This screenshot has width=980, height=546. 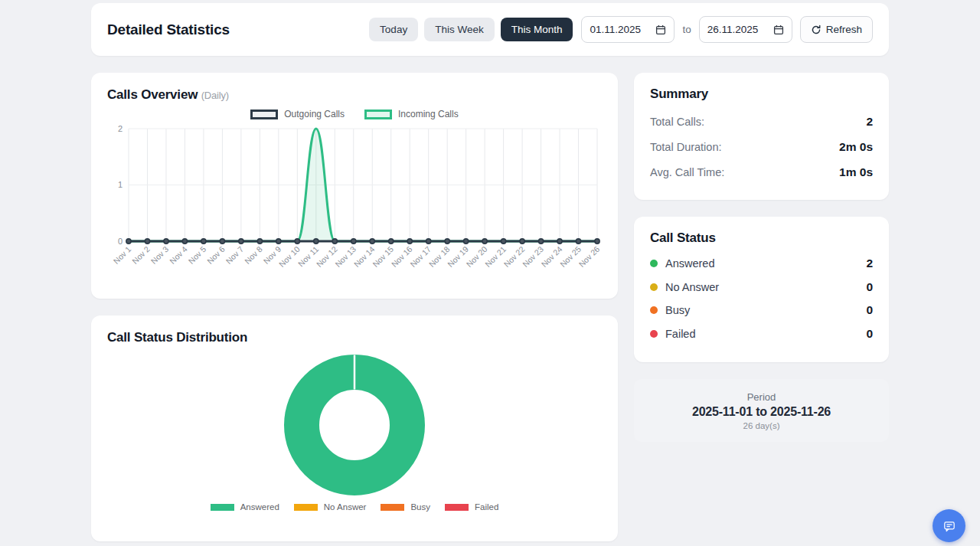 I want to click on calls-overview-title: Calls Overview (Daily), so click(x=354, y=95).